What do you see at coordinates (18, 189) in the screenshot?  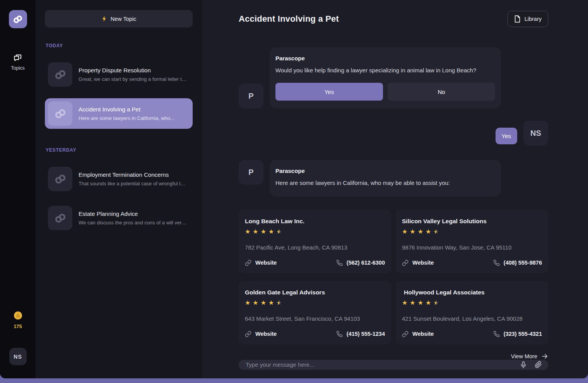 I see `left-rail: Topics 175 NS` at bounding box center [18, 189].